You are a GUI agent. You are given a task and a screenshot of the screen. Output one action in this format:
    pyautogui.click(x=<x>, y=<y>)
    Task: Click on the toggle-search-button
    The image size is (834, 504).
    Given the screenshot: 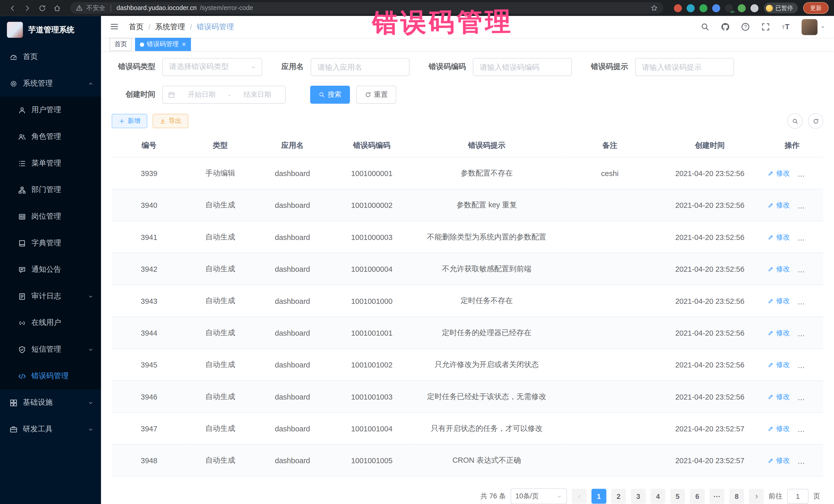 What is the action you would take?
    pyautogui.click(x=795, y=121)
    